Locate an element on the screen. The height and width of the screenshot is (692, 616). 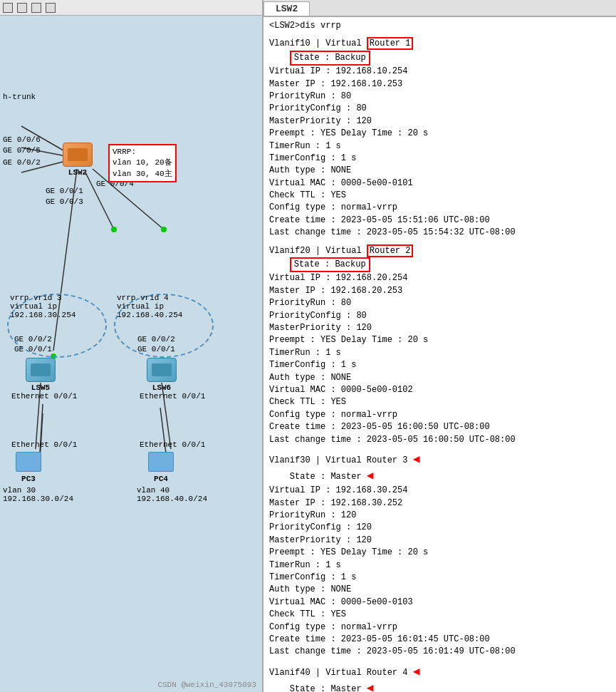
console-line: Create time : 2023-05-05 15:51:06 UTC-08… is located at coordinates (440, 221).